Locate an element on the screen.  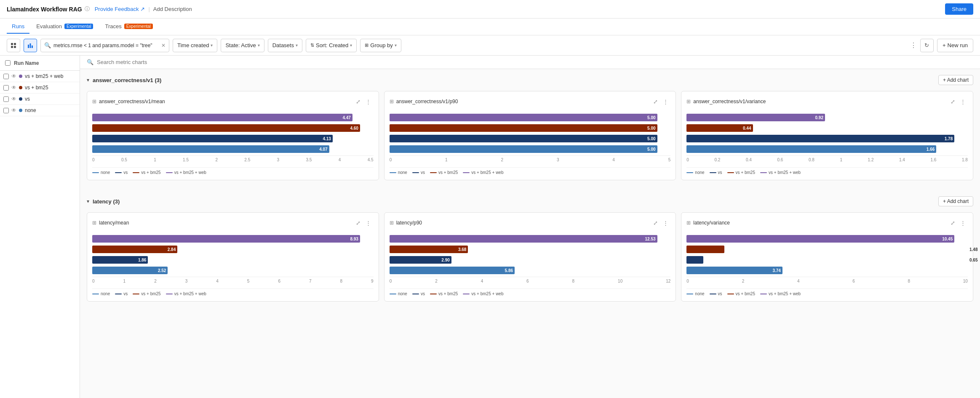
charts-search-icon: 🔍 is located at coordinates (90, 62).